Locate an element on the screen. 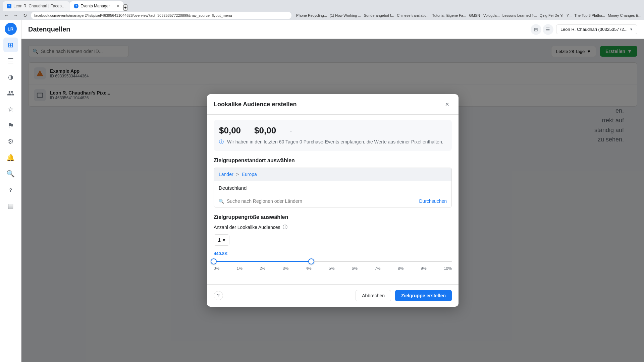 The height and width of the screenshot is (362, 644). slider-track is located at coordinates (333, 261).